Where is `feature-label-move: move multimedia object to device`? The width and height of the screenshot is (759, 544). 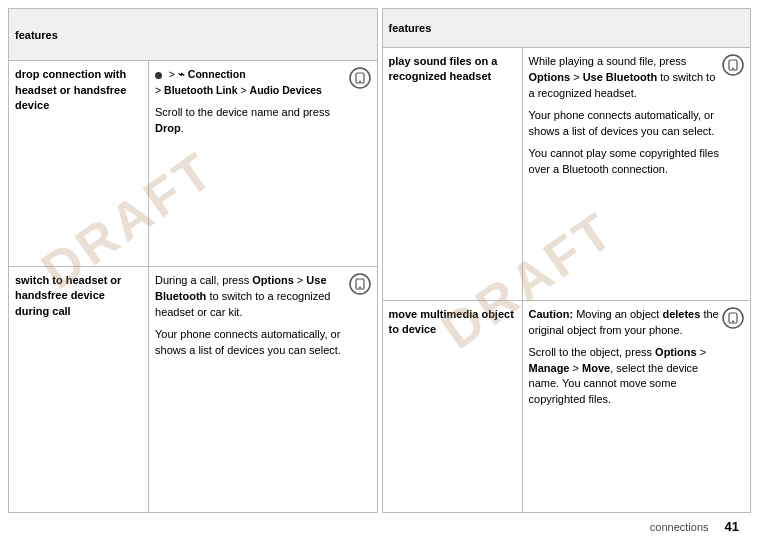 feature-label-move: move multimedia object to device is located at coordinates (452, 322).